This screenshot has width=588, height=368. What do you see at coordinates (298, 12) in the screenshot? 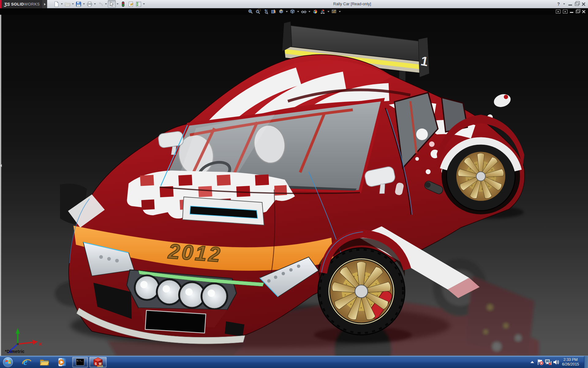
I see `display-style-dropdown` at bounding box center [298, 12].